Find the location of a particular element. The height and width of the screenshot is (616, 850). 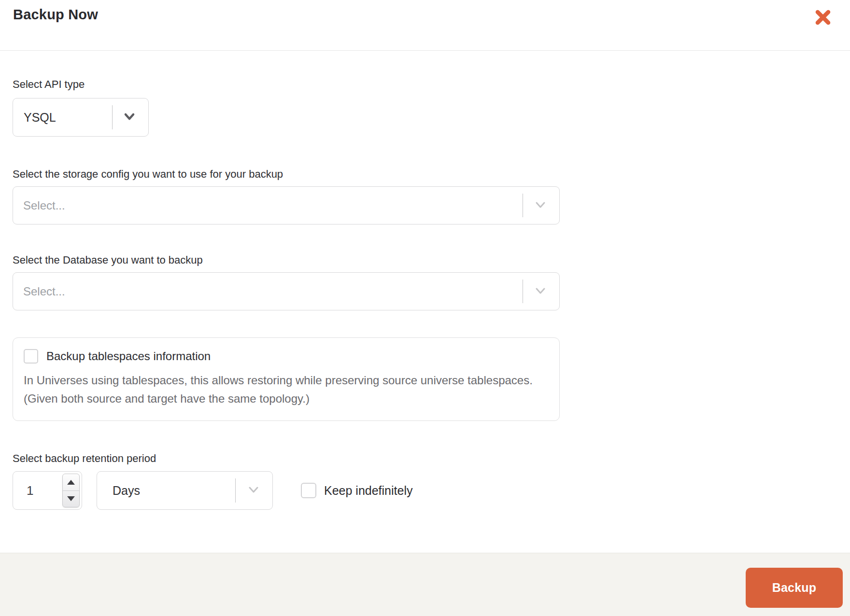

spinner-down-icon is located at coordinates (71, 499).